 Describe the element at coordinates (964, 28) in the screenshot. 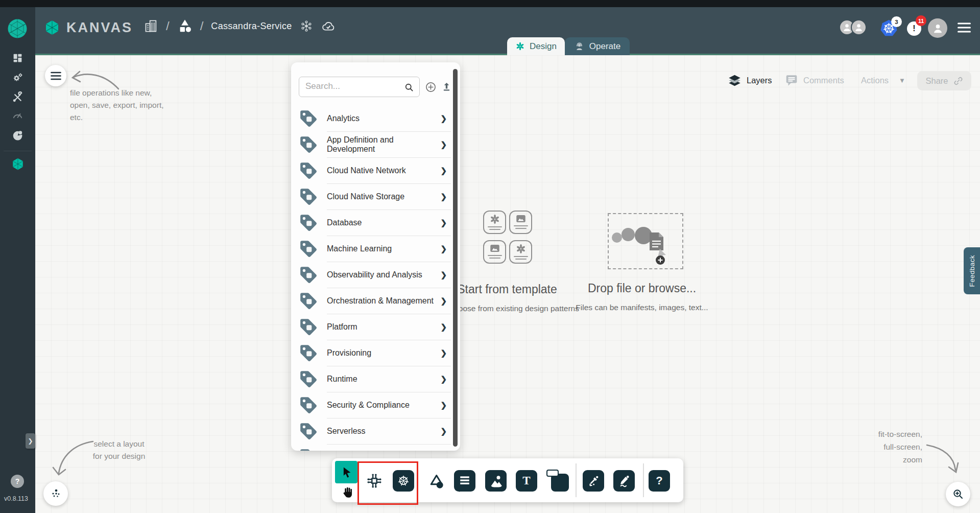

I see `menu-hamburger-icon` at that location.